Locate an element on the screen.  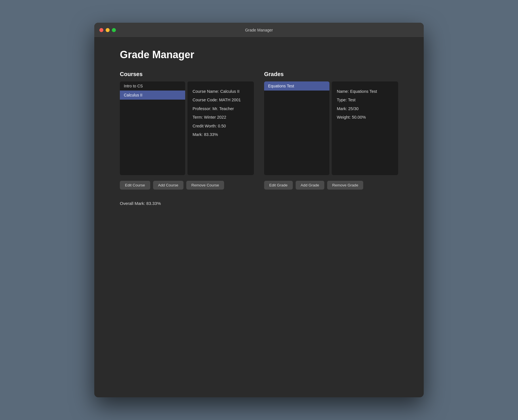
grades-panels: Equations Test Name: Equations Test Type… is located at coordinates (331, 128).